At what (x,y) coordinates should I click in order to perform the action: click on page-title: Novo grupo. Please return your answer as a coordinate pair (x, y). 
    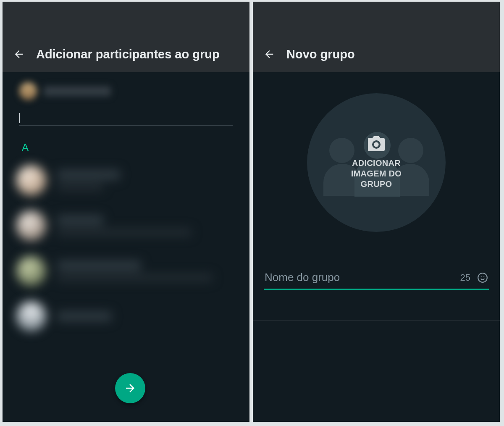
    Looking at the image, I should click on (321, 55).